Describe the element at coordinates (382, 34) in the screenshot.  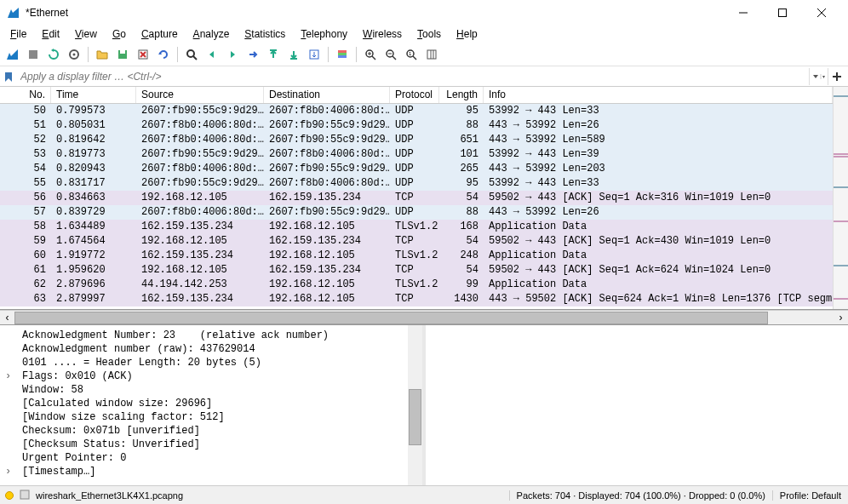
I see `menu-wireless: Wireless` at that location.